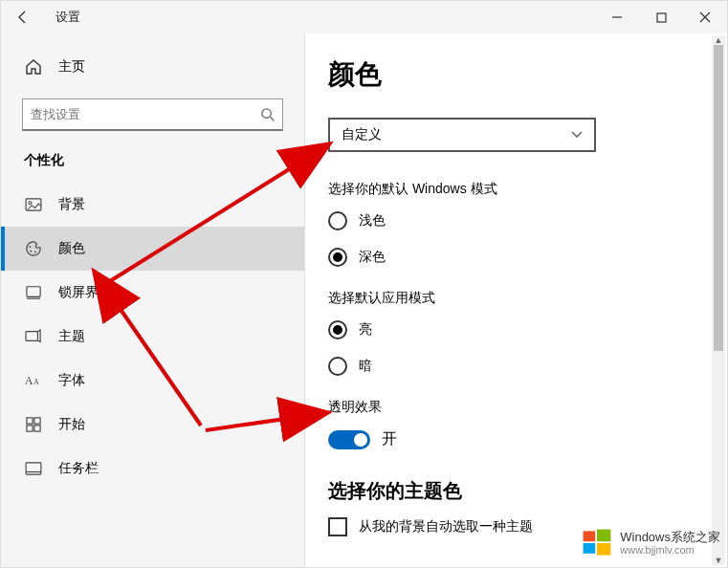 This screenshot has width=728, height=568. Describe the element at coordinates (338, 527) in the screenshot. I see `checkbox-icon` at that location.